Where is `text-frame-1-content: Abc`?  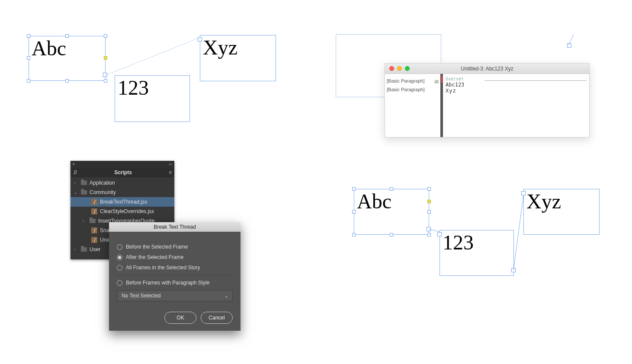
text-frame-1-content: Abc is located at coordinates (67, 48).